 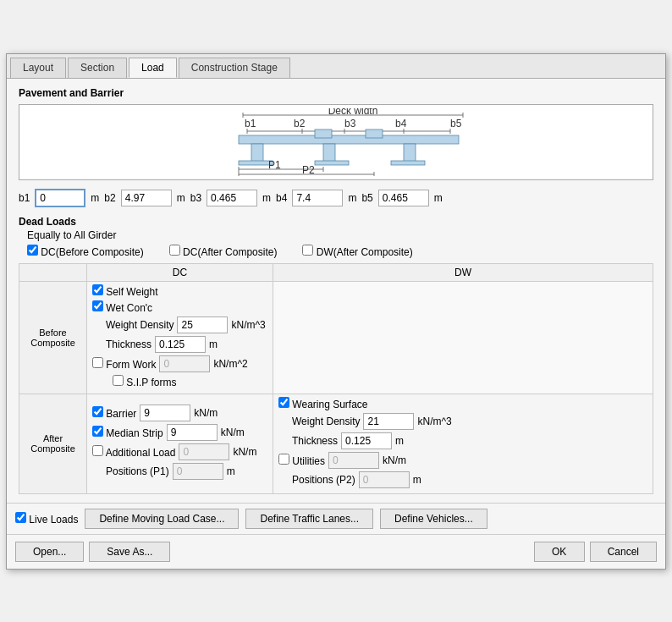 What do you see at coordinates (185, 364) in the screenshot?
I see `form-work-value-input` at bounding box center [185, 364].